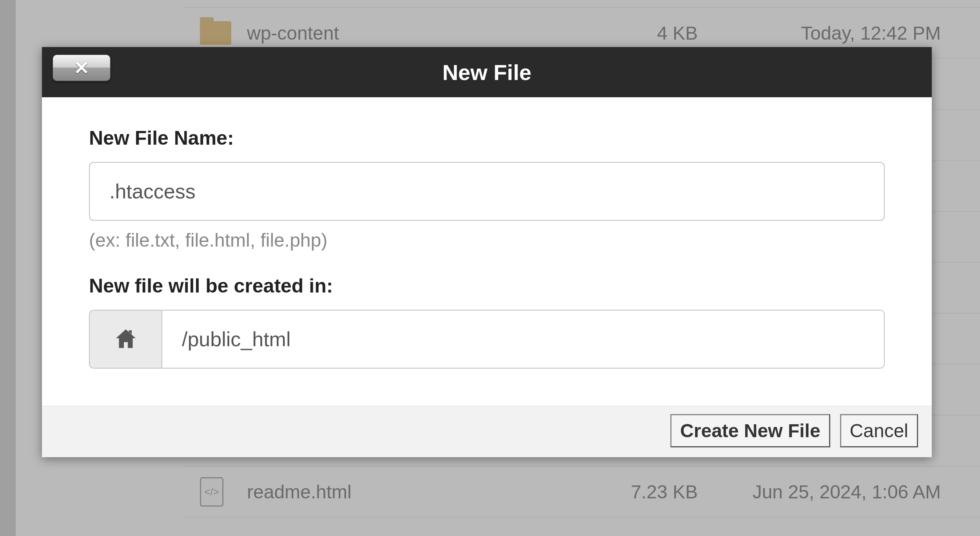 This screenshot has height=536, width=980. I want to click on path-input-group, so click(487, 339).